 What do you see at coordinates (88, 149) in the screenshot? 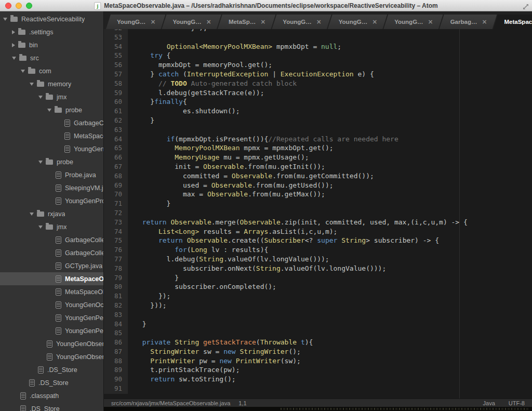
I see `tree-item-label: YoungGen` at bounding box center [88, 149].